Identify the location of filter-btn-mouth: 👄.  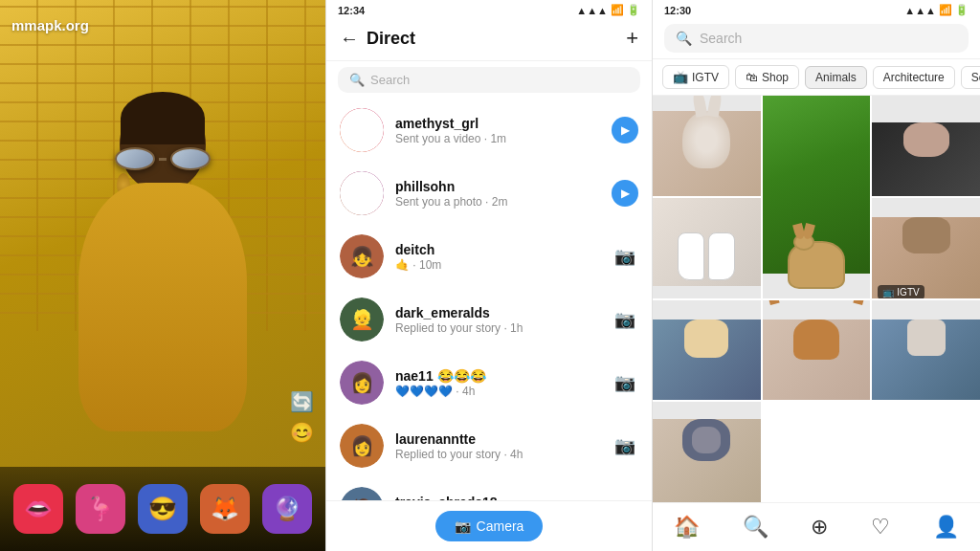
(38, 509).